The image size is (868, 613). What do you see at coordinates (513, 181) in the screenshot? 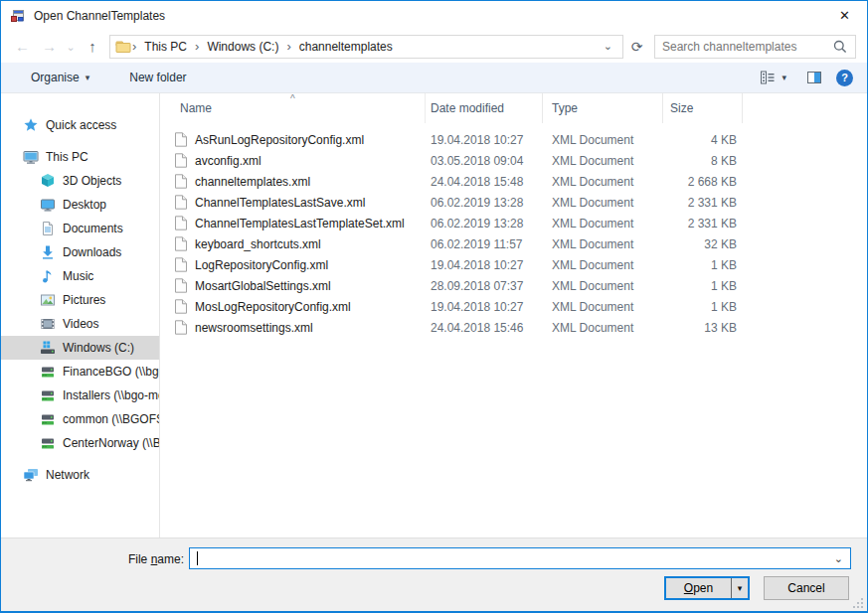
I see `table-row: channeltemplates.xml 24.04.2018 15:48 XM…` at bounding box center [513, 181].